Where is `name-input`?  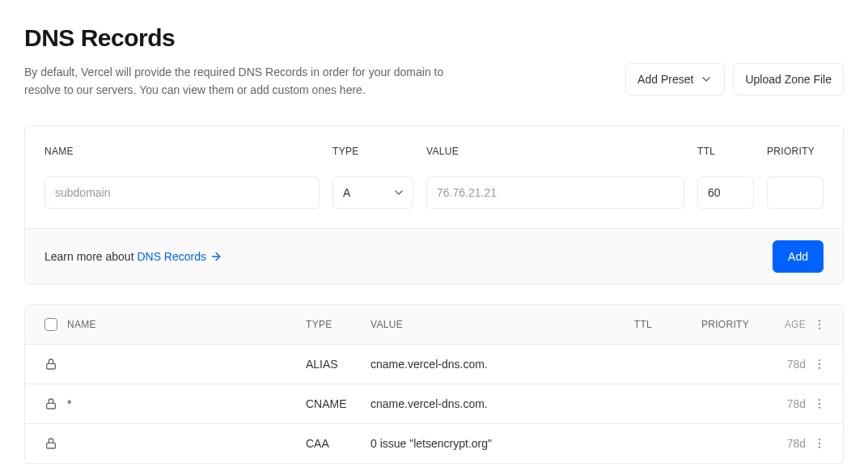 name-input is located at coordinates (182, 193).